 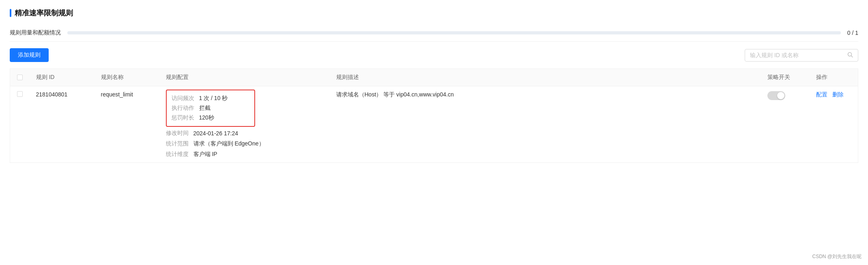 What do you see at coordinates (245, 143) in the screenshot?
I see `config-extra: 修改时间 2024-01-26 17:24 统计范围 请求（客户端到 EdgeO…` at bounding box center [245, 143].